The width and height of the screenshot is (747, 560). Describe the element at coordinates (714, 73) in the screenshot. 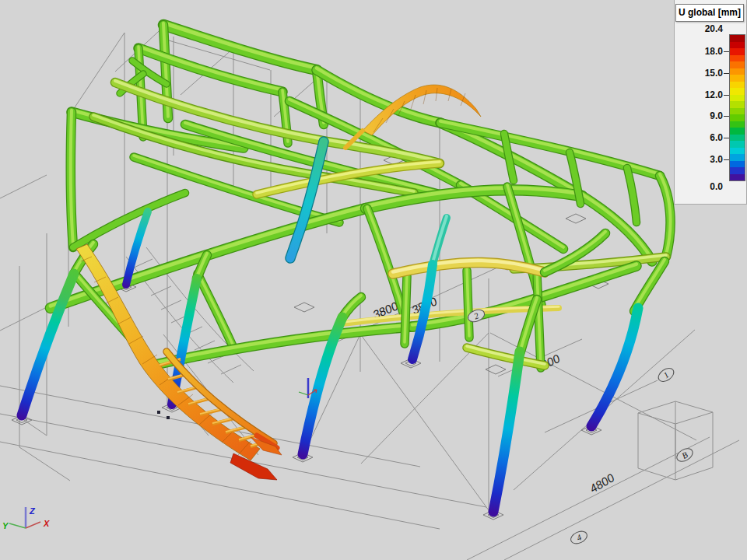

I see `legend-tick: 15.0` at that location.